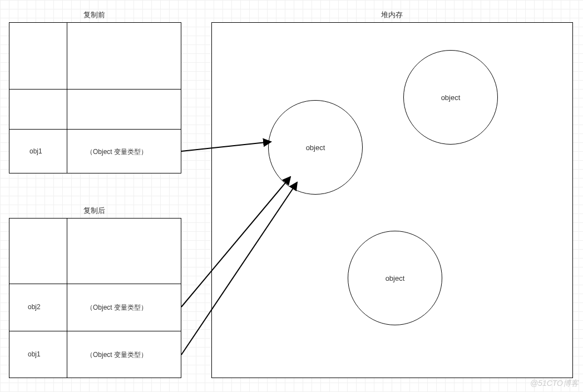 The height and width of the screenshot is (392, 583). Describe the element at coordinates (95, 331) in the screenshot. I see `table-after-hdiv2` at that location.